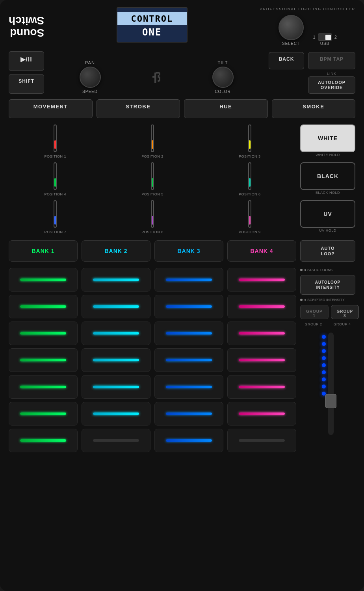 This screenshot has height=591, width=364. What do you see at coordinates (26, 26) in the screenshot?
I see `logo: Sound Switch` at bounding box center [26, 26].